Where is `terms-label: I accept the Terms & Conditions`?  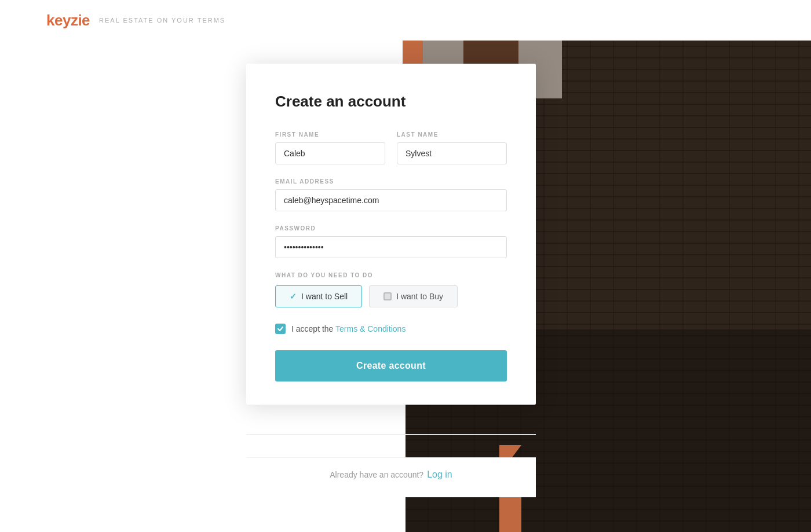 terms-label: I accept the Terms & Conditions is located at coordinates (349, 329).